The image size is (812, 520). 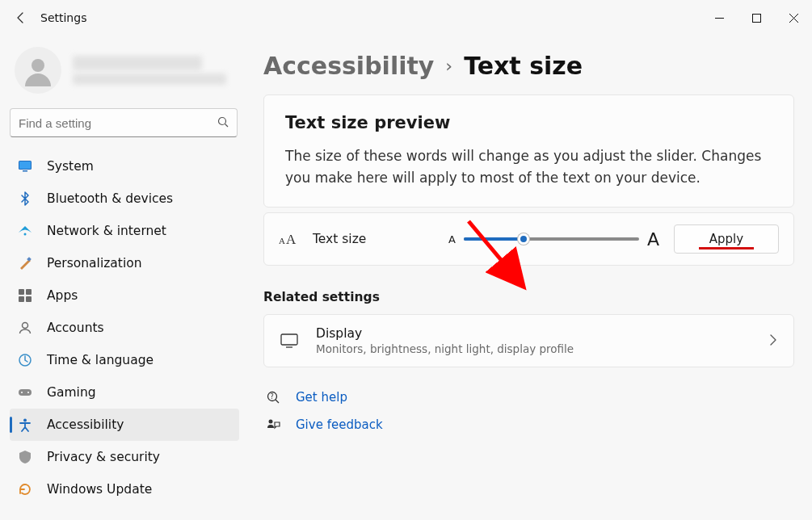 What do you see at coordinates (124, 328) in the screenshot?
I see `nav-item-accounts: Accounts` at bounding box center [124, 328].